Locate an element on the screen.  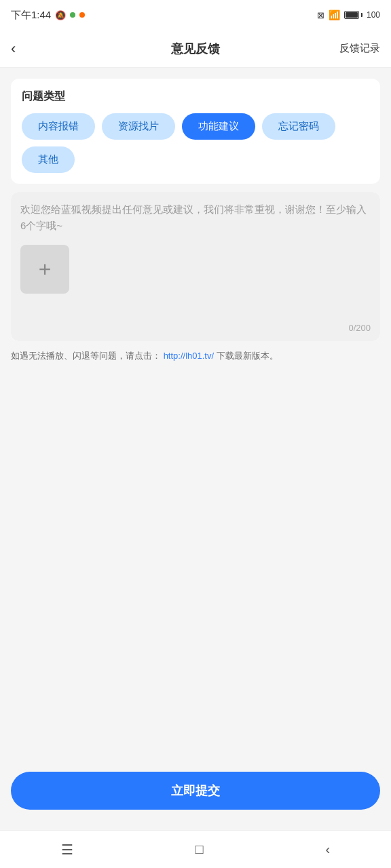
tag-other: 其他 is located at coordinates (48, 160).